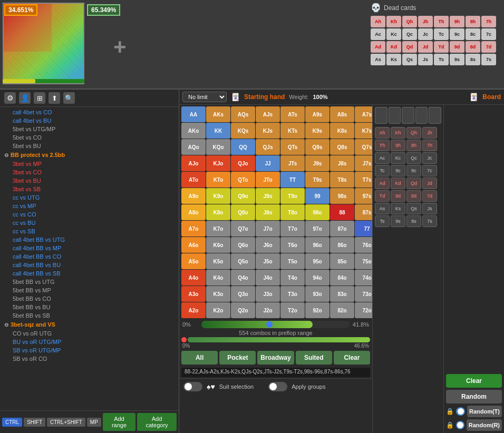  Describe the element at coordinates (268, 294) in the screenshot. I see `hand-cell-J3o: J3o` at that location.